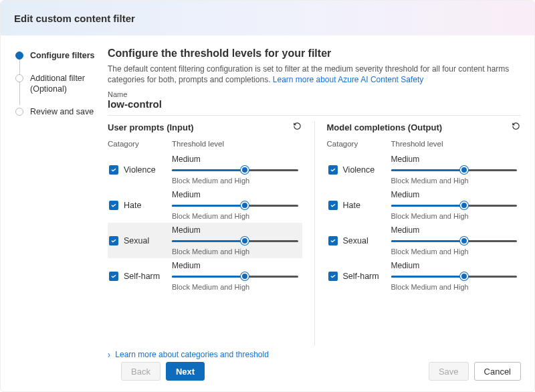  I want to click on cancel-button: Cancel, so click(498, 371).